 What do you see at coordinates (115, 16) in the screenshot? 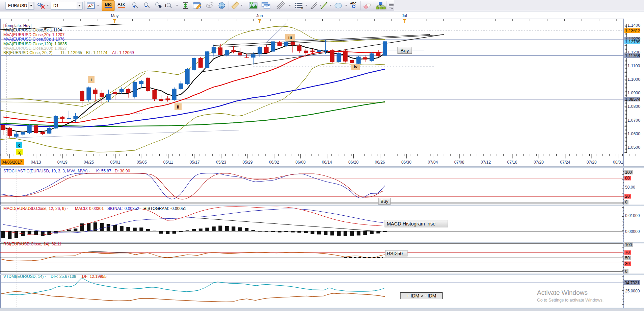
I see `svg-text: May` at bounding box center [115, 16].